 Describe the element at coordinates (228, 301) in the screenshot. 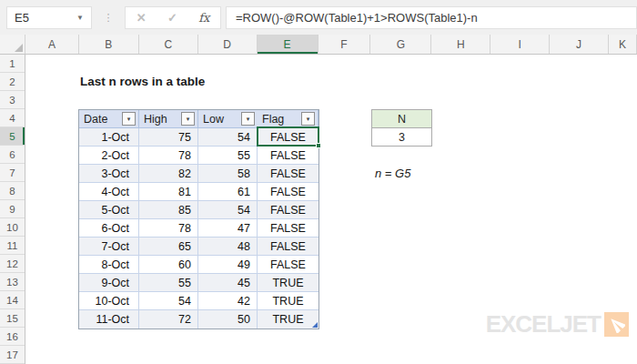

I see `table-cell: 42` at that location.